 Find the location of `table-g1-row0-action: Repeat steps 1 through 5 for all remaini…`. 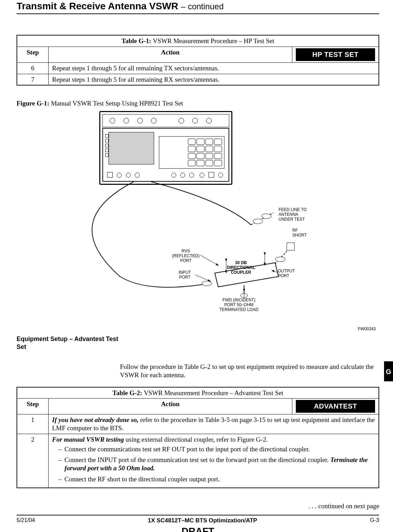

table-g1-row0-action: Repeat steps 1 through 5 for all remaini… is located at coordinates (214, 68).